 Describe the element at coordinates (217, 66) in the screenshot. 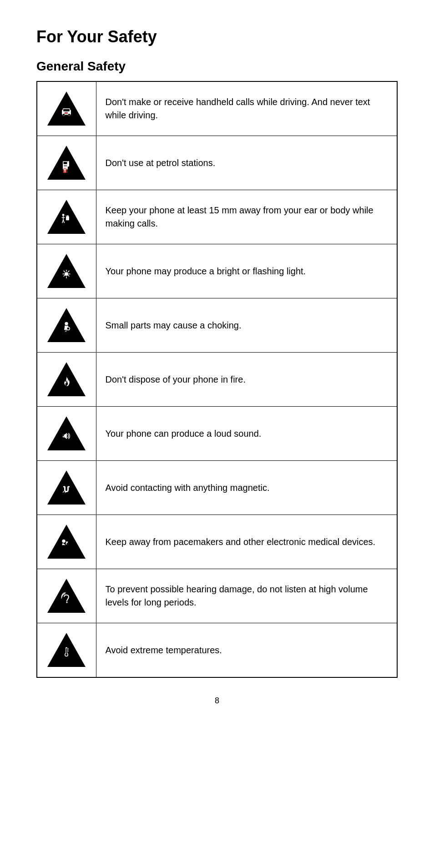

I see `section-title: General Safety` at that location.